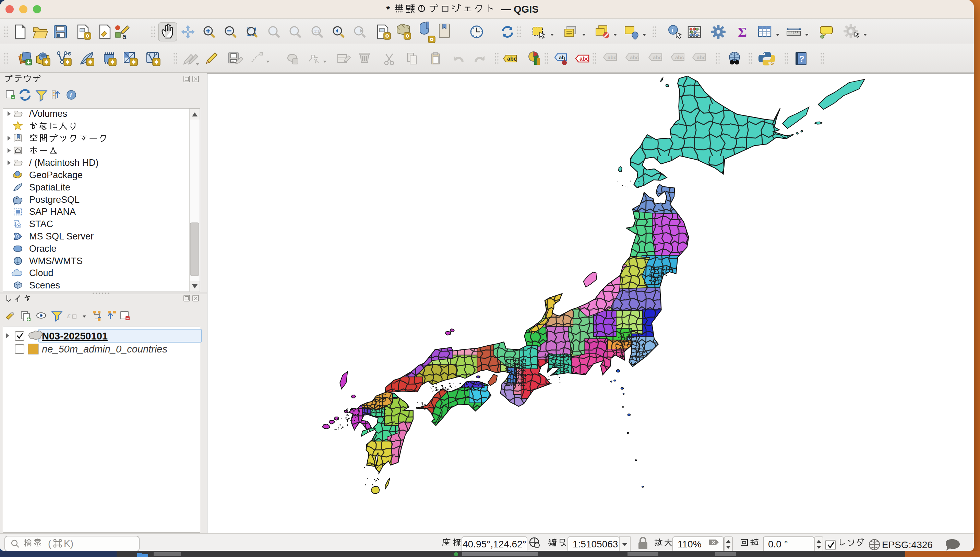 The height and width of the screenshot is (557, 980). What do you see at coordinates (907, 545) in the screenshot?
I see `svg-text: EPSG:4326` at bounding box center [907, 545].